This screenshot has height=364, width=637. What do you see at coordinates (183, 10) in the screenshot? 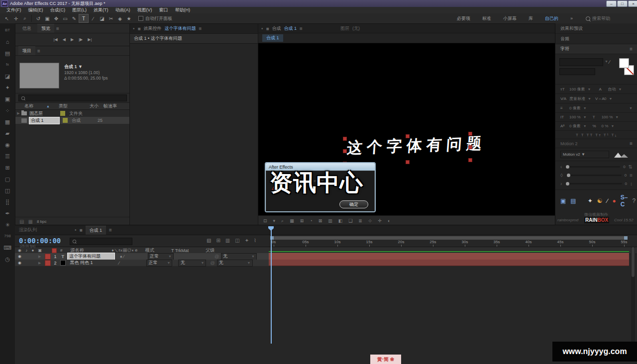
I see `menu-item-help: 帮助(H)` at bounding box center [183, 10].